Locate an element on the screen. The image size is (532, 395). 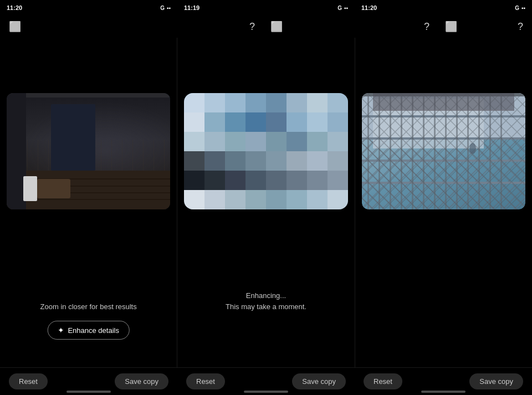
icon-bar-1: ⬜ is located at coordinates (89, 27).